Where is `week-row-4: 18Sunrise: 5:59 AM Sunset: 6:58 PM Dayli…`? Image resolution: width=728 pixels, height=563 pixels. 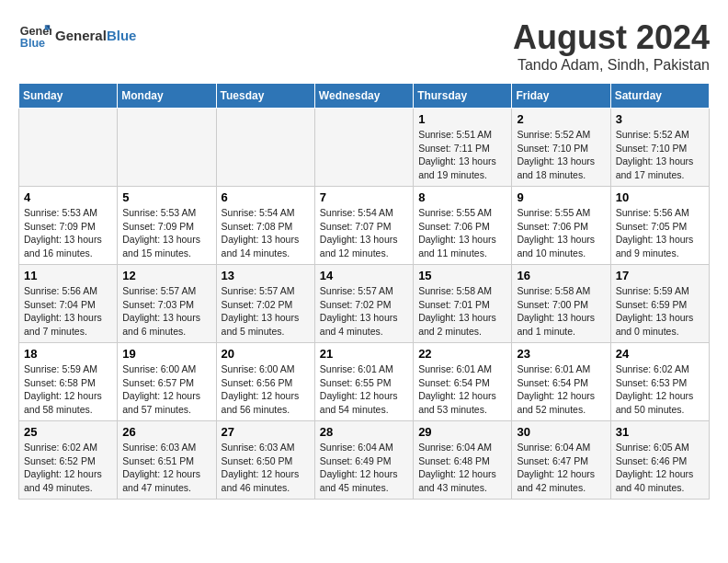 week-row-4: 18Sunrise: 5:59 AM Sunset: 6:58 PM Dayli… is located at coordinates (364, 383).